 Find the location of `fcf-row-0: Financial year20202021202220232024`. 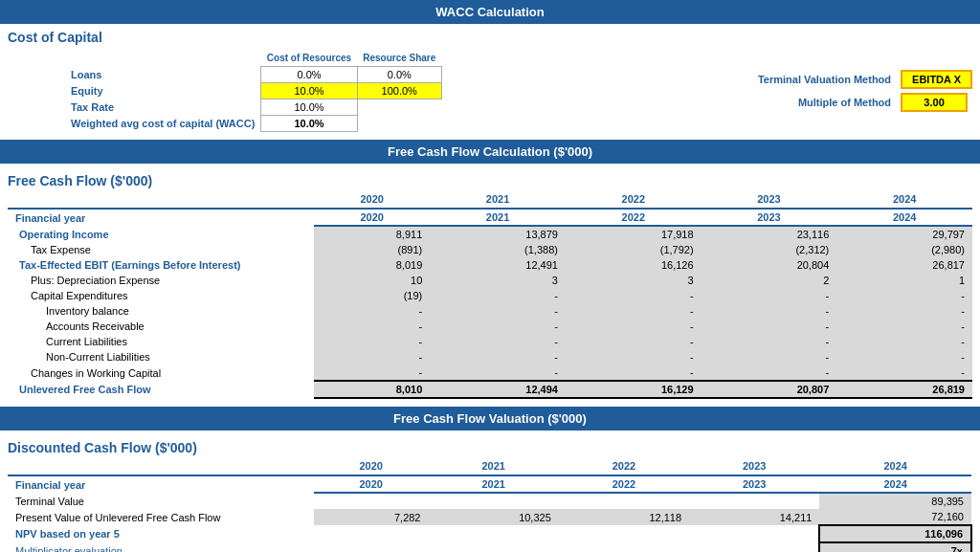

fcf-row-0: Financial year20202021202220232024 is located at coordinates (490, 217).